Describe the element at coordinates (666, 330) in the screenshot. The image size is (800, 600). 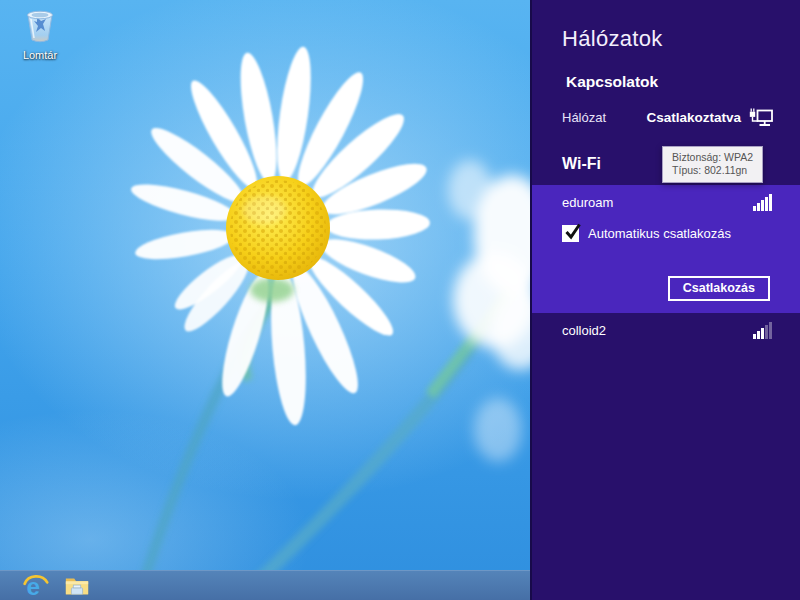
I see `wifi-network-colloid2: colloid2` at that location.